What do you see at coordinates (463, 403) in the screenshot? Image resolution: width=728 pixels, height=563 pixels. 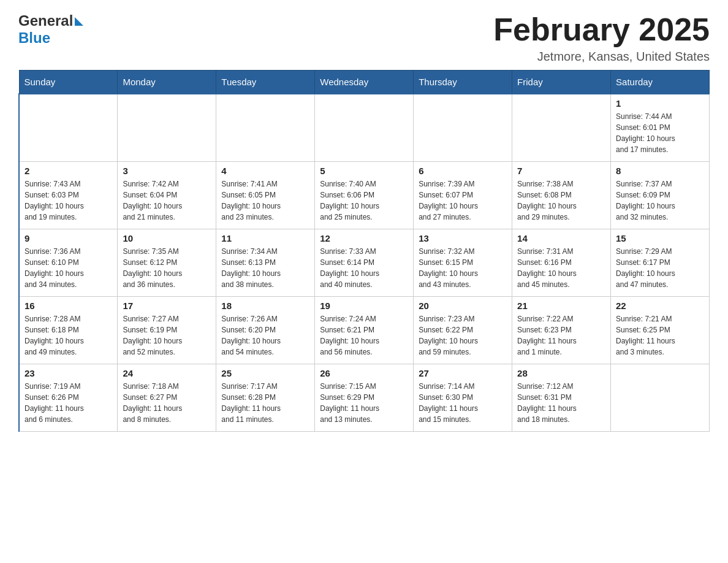 I see `day-info: Sunrise: 7:14 AM Sunset: 6:30 PM Dayligh…` at bounding box center [463, 403].